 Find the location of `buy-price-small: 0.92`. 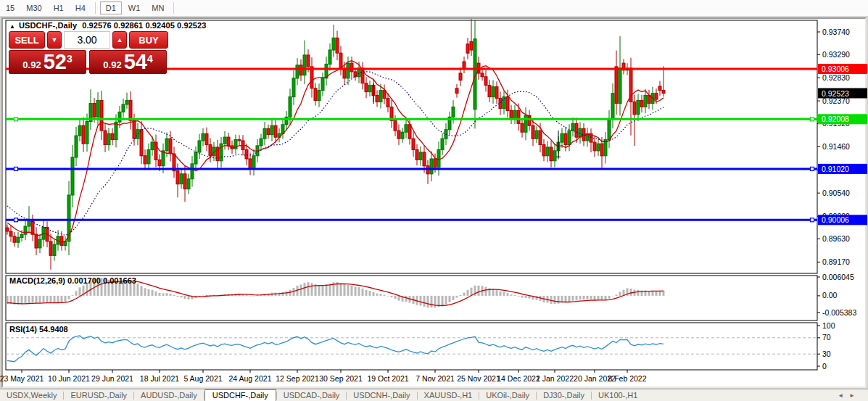

buy-price-small: 0.92 is located at coordinates (112, 65).